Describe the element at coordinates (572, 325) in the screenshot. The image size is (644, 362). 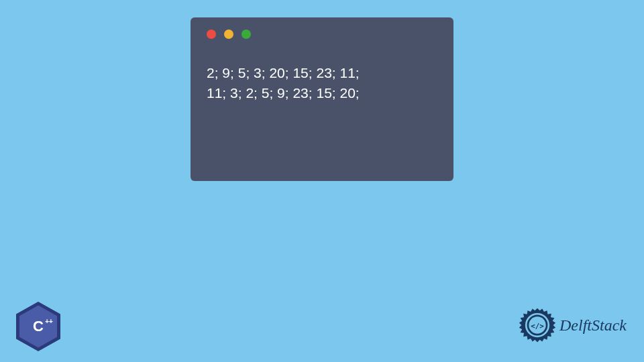
I see `delftstack-brand: </> DelftStack` at that location.